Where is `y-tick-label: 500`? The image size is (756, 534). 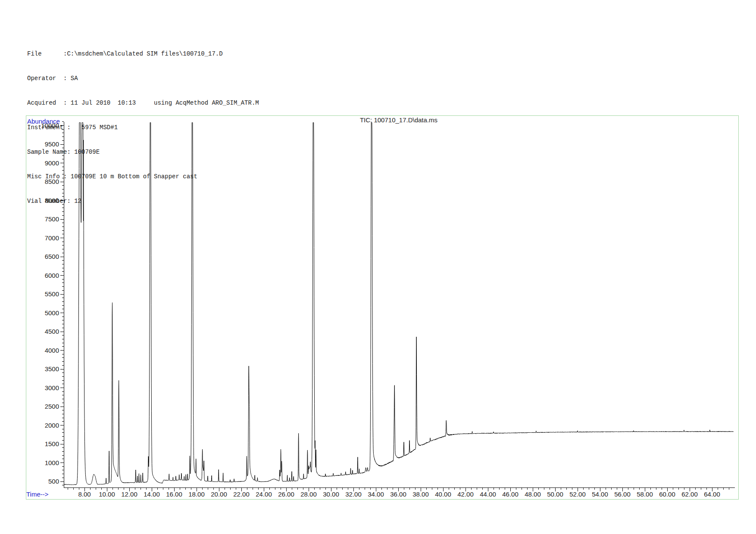 y-tick-label: 500 is located at coordinates (53, 481).